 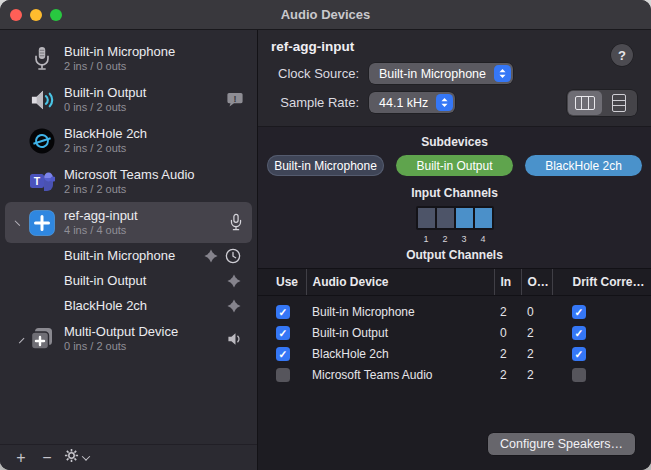 I want to click on actions-menu-button, so click(x=76, y=458).